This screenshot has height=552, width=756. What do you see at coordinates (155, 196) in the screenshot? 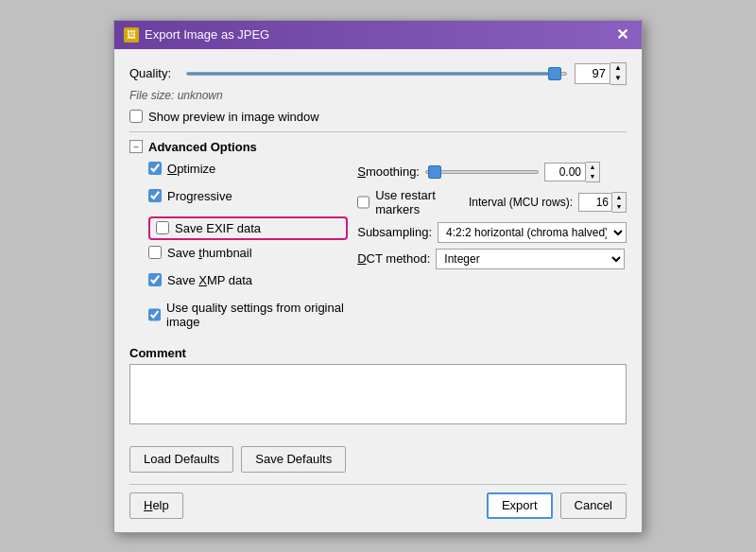
I see `progressive-checkbox` at bounding box center [155, 196].